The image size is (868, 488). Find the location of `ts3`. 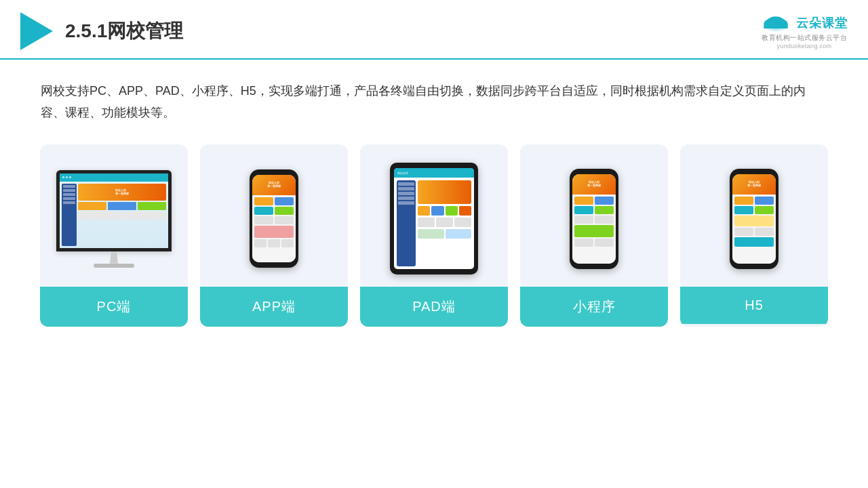

ts3 is located at coordinates (406, 194).